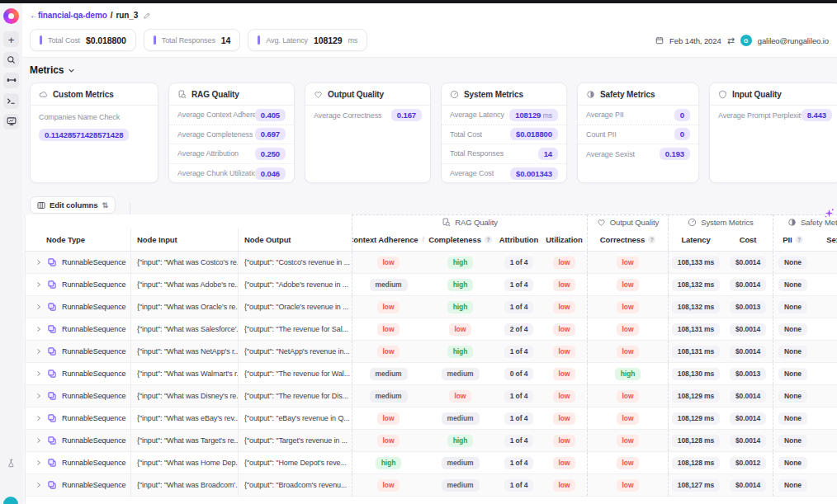 The height and width of the screenshot is (504, 837). What do you see at coordinates (533, 115) in the screenshot?
I see `metric-value-badge: 108129 ms` at bounding box center [533, 115].